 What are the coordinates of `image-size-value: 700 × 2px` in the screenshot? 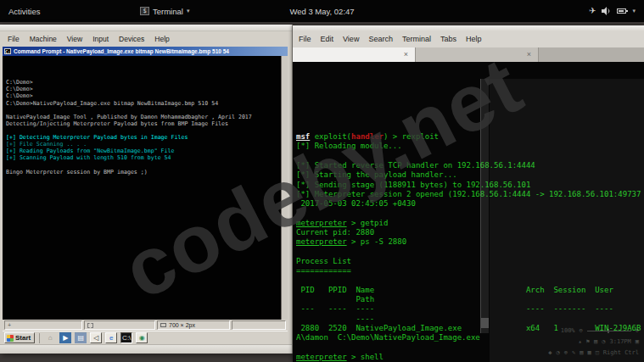 It's located at (182, 326).